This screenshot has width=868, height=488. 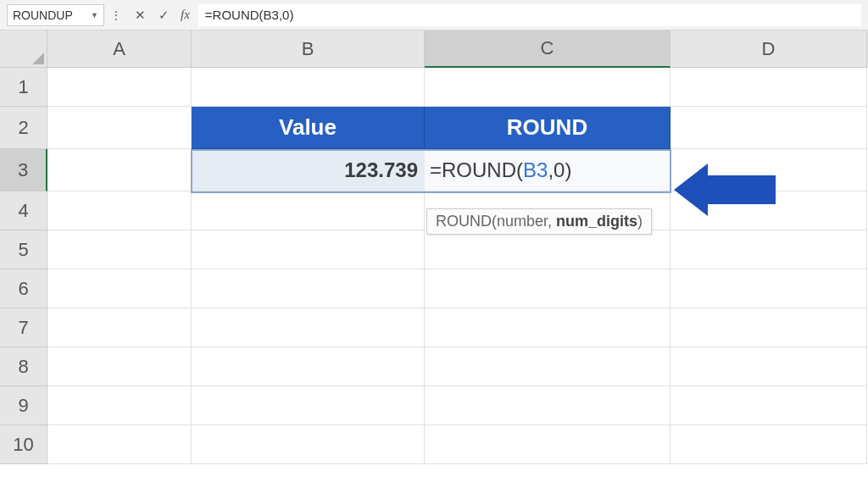 What do you see at coordinates (24, 328) in the screenshot?
I see `row-header-7: 7` at bounding box center [24, 328].